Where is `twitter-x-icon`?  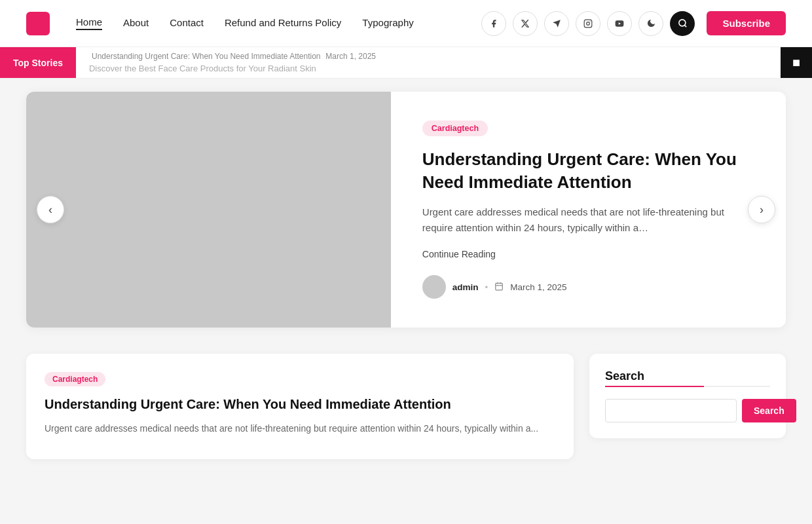
twitter-x-icon is located at coordinates (525, 24).